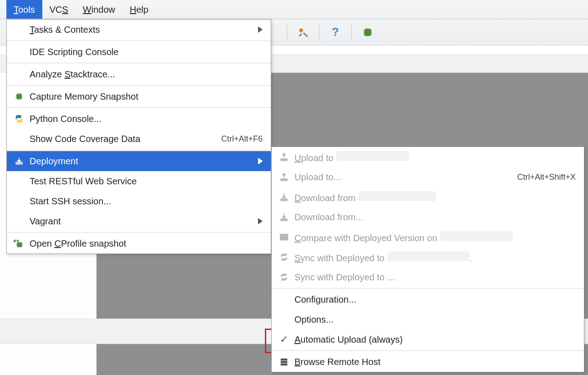 This screenshot has width=588, height=375. Describe the element at coordinates (546, 177) in the screenshot. I see `menu-shortcut: Ctrl+Alt+Shift+X` at that location.